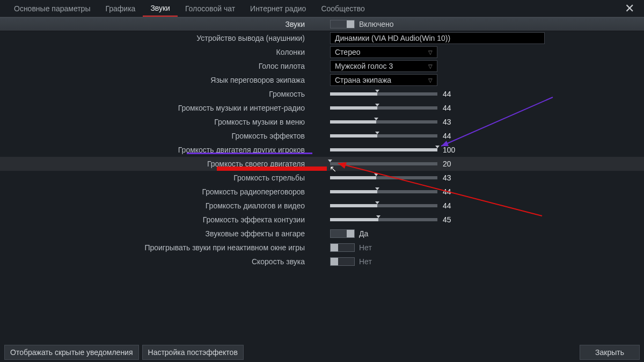  I want to click on slider-value: 45, so click(450, 220).